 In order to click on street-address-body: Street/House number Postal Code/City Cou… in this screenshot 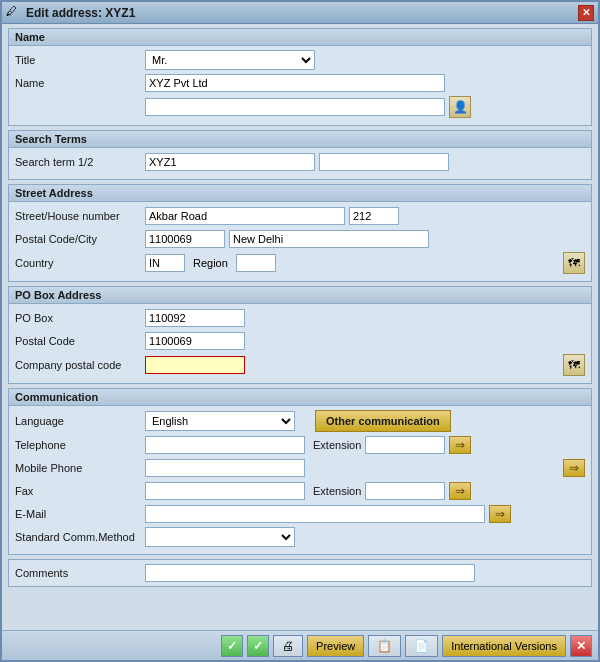, I will do `click(300, 242)`.